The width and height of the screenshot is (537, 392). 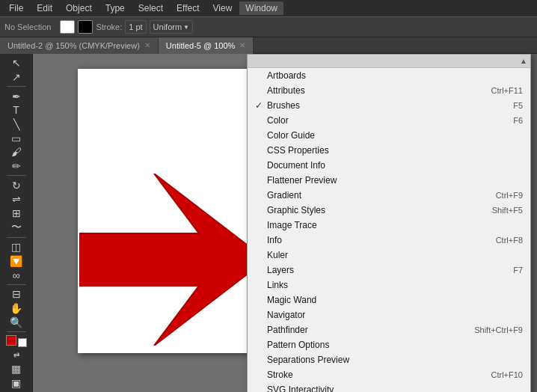 What do you see at coordinates (395, 225) in the screenshot?
I see `label-image-trace: Image Trace` at bounding box center [395, 225].